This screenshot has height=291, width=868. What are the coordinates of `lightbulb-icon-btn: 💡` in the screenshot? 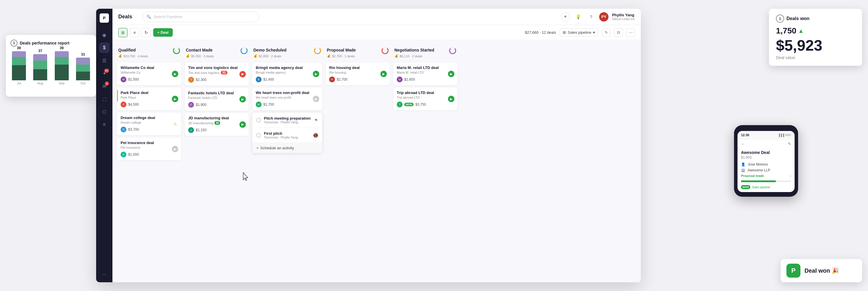 It's located at (578, 17).